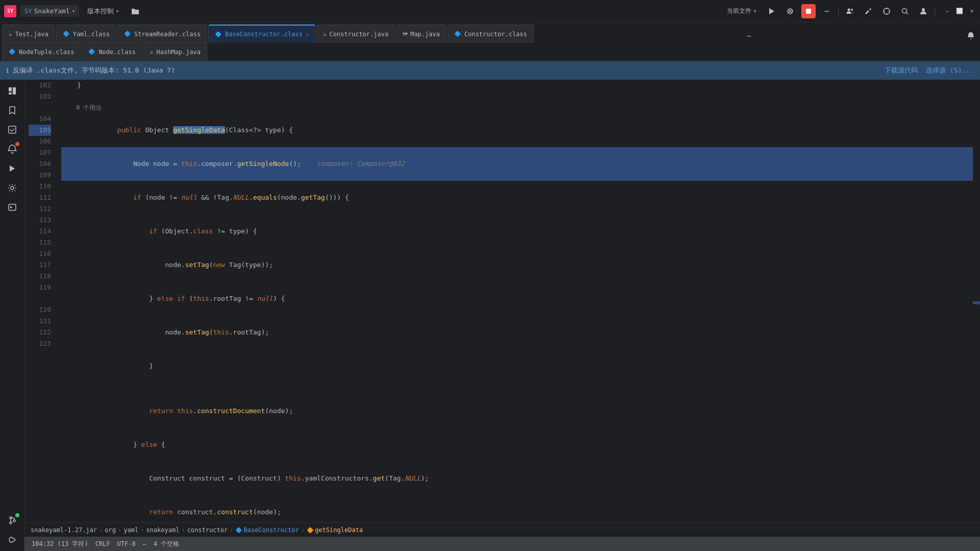 Image resolution: width=980 pixels, height=551 pixels. I want to click on project-name: SnakeYaml, so click(52, 11).